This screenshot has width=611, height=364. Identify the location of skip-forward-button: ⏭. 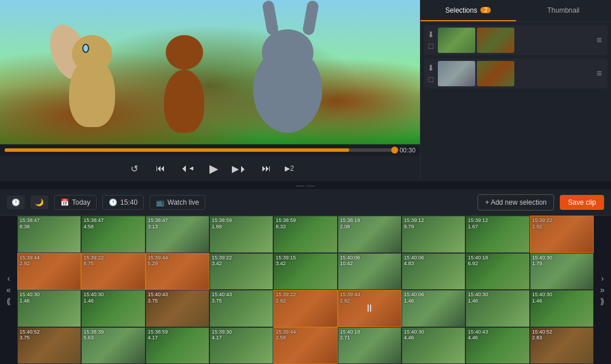
(266, 168).